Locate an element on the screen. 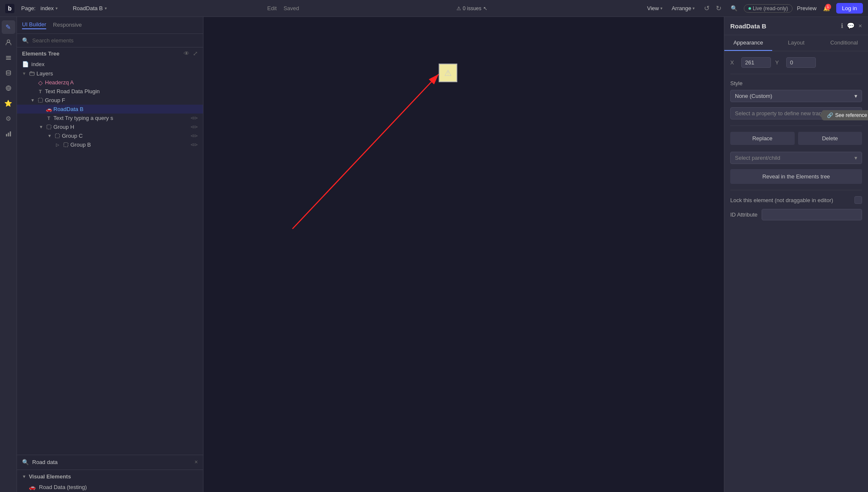 The image size is (868, 492). tree-row-text-try: T Text Try typing a query s ⊲⊳ is located at coordinates (110, 118).